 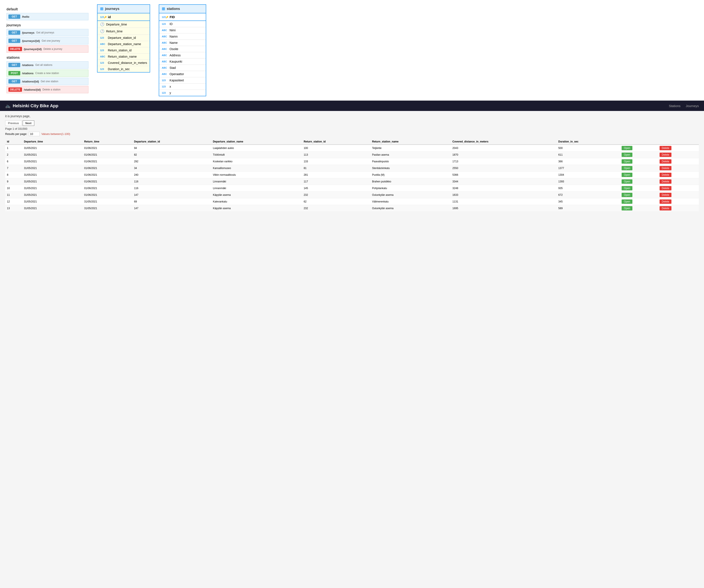 What do you see at coordinates (13, 155) in the screenshot?
I see `cell-id: 2` at bounding box center [13, 155].